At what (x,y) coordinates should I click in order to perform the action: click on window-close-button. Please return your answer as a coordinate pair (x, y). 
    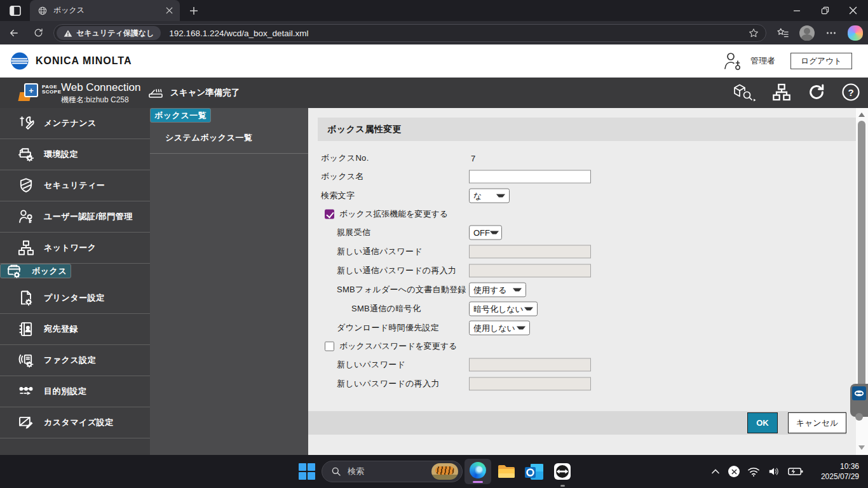
    Looking at the image, I should click on (853, 10).